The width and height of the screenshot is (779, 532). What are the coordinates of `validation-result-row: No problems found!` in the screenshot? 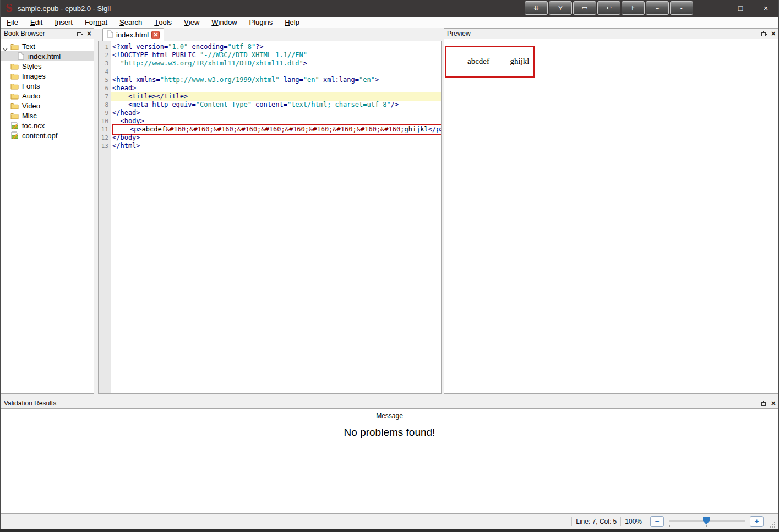 It's located at (390, 432).